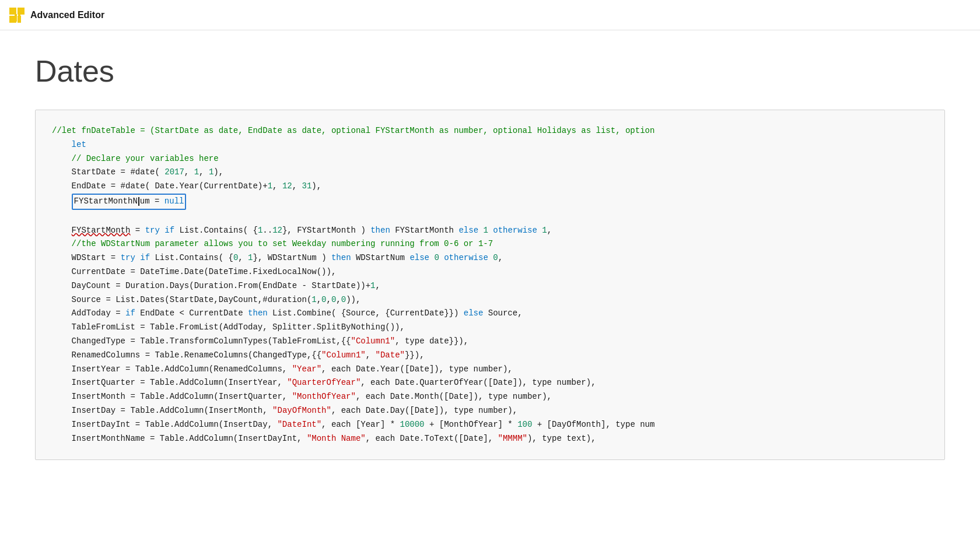 The image size is (980, 551). Describe the element at coordinates (490, 342) in the screenshot. I see `code-line-16: ChangedType = Table.TransformColumnTypes…` at that location.